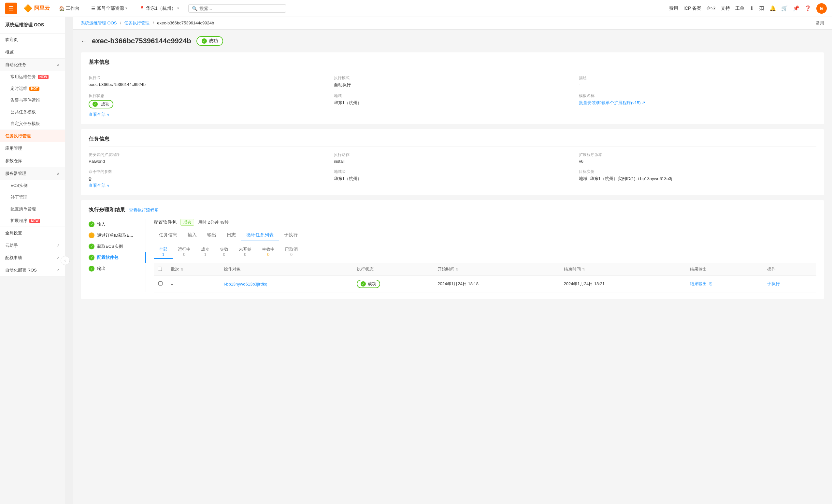 The height and width of the screenshot is (504, 832). I want to click on row-checkbox, so click(160, 284).